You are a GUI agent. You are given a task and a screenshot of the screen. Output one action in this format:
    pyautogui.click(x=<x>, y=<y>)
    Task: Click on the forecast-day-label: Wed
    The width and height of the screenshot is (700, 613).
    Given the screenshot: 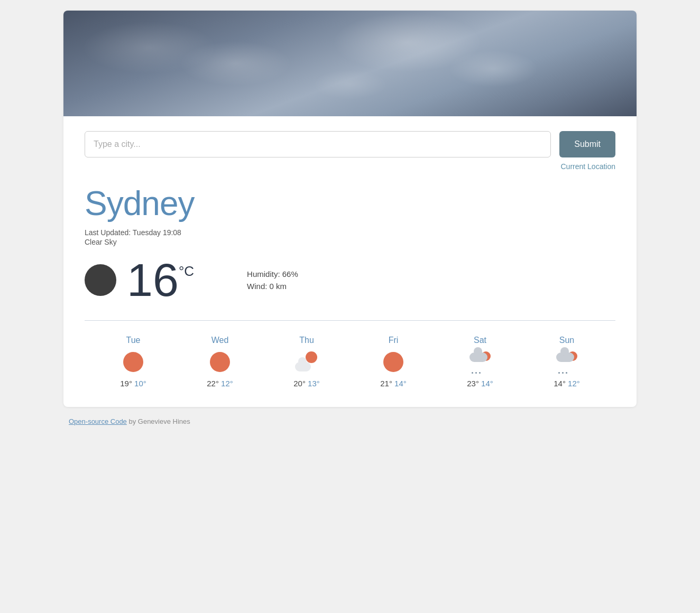 What is the action you would take?
    pyautogui.click(x=220, y=340)
    